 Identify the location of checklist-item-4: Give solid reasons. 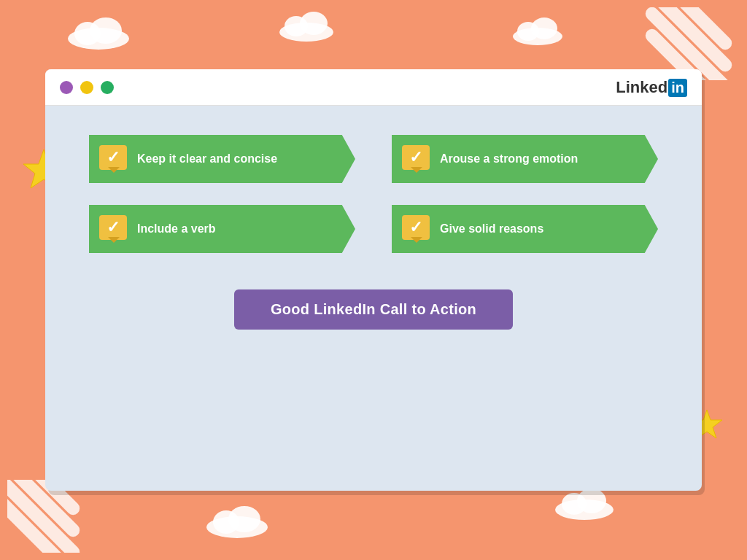
(525, 229).